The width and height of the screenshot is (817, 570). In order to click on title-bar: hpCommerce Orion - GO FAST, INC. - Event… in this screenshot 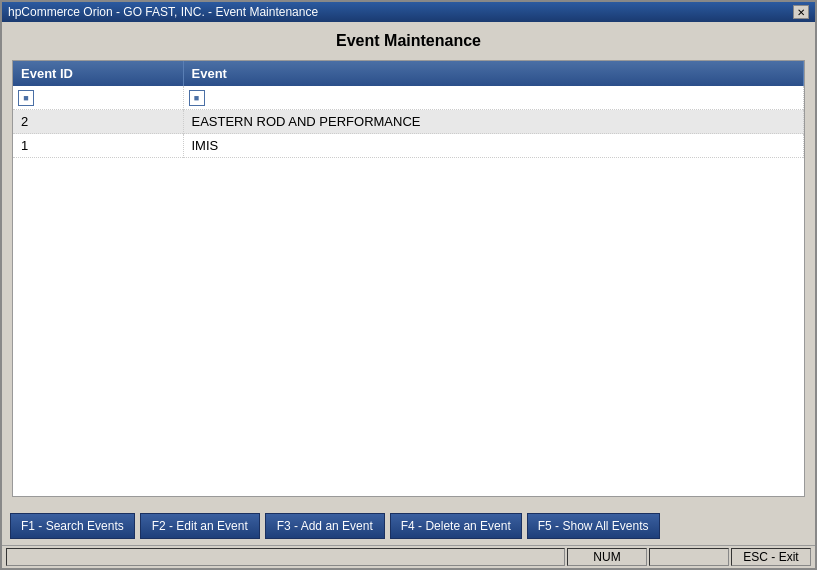, I will do `click(408, 12)`.